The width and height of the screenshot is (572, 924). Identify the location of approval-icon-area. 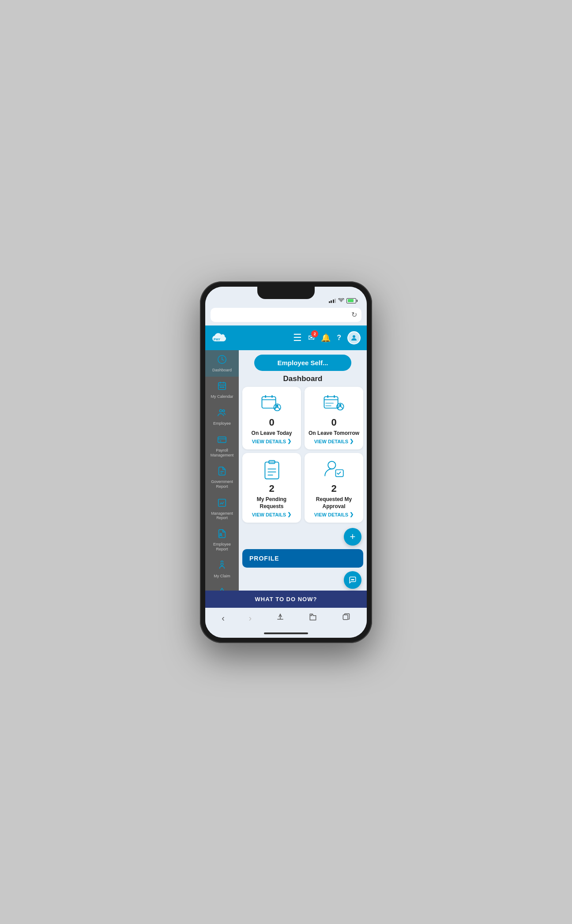
(334, 470).